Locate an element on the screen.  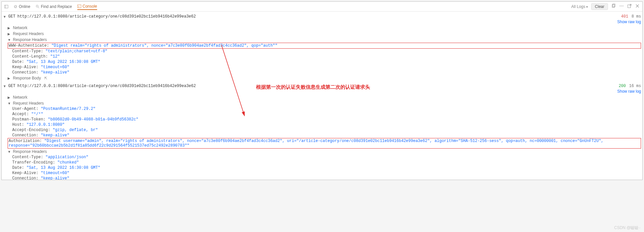
entry-2-method: GET is located at coordinates (12, 86).